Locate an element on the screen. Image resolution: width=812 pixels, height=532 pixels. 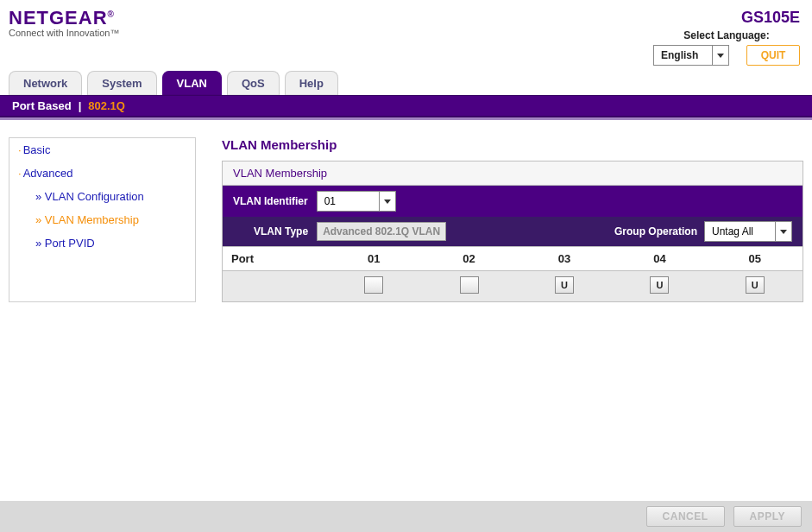
brand-logo: NETGEAR® is located at coordinates (406, 18).